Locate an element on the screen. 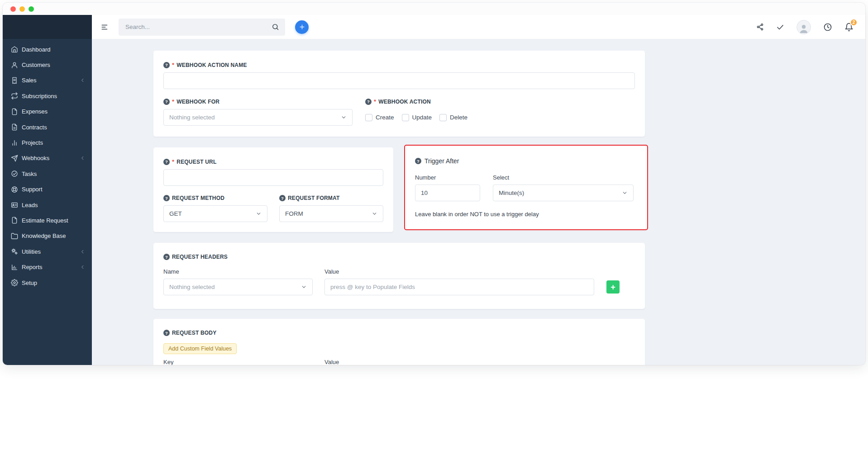 This screenshot has width=868, height=450. sidebar-item-utilities: Utilities is located at coordinates (47, 251).